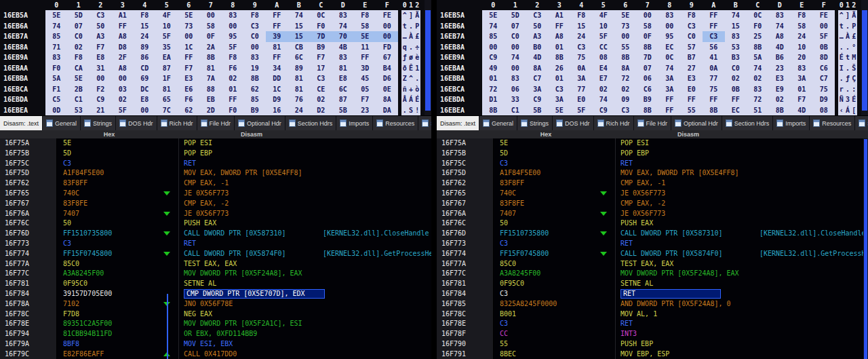 This screenshot has width=868, height=359. What do you see at coordinates (411, 58) in the screenshot?
I see `ascii-char: ø` at bounding box center [411, 58].